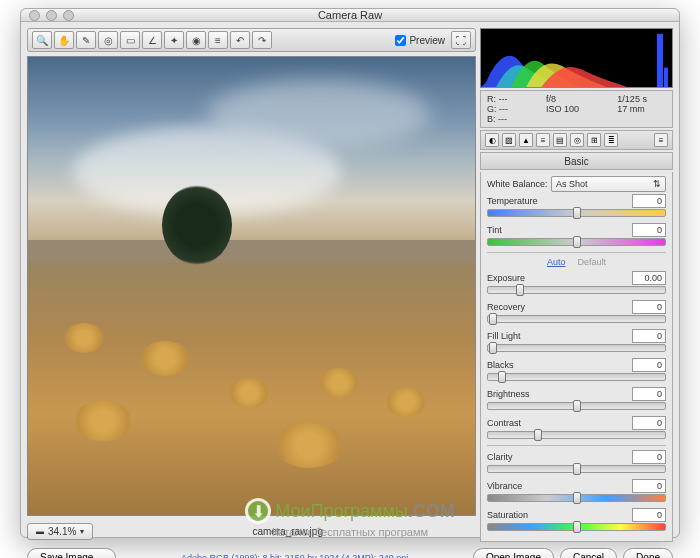  I want to click on wb-dropdown: As Shot⇅, so click(608, 184).